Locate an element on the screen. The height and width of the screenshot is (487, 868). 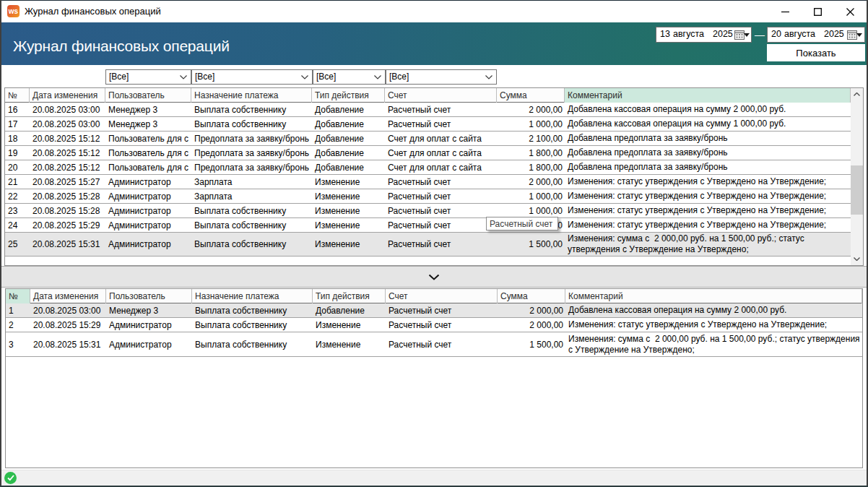
date-to-picker: 20 августа 2025 is located at coordinates (816, 35).